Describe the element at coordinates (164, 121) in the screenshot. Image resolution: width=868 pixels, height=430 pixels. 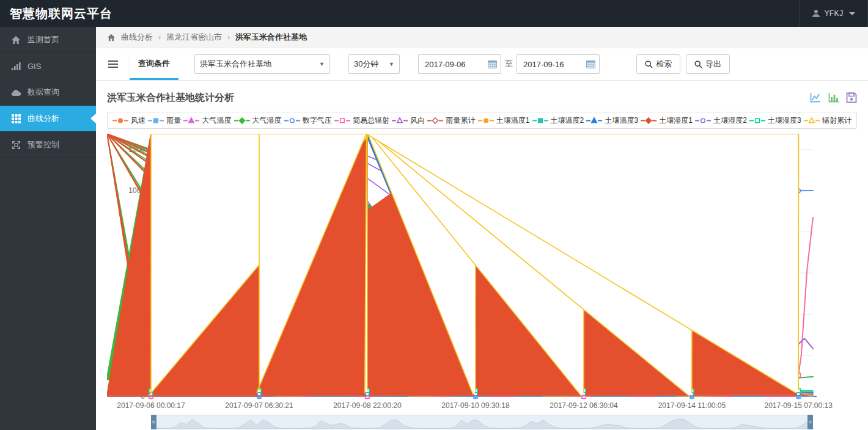
I see `legend-item: 雨量` at that location.